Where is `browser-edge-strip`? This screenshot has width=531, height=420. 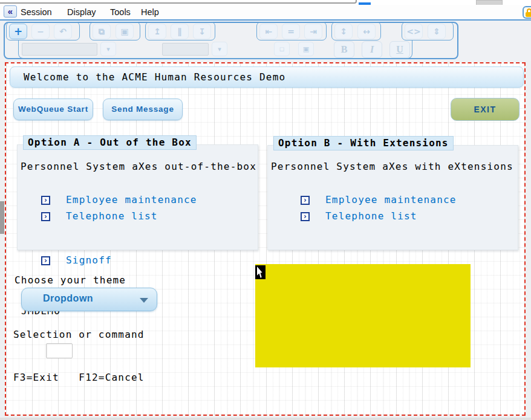
browser-edge-strip is located at coordinates (266, 2).